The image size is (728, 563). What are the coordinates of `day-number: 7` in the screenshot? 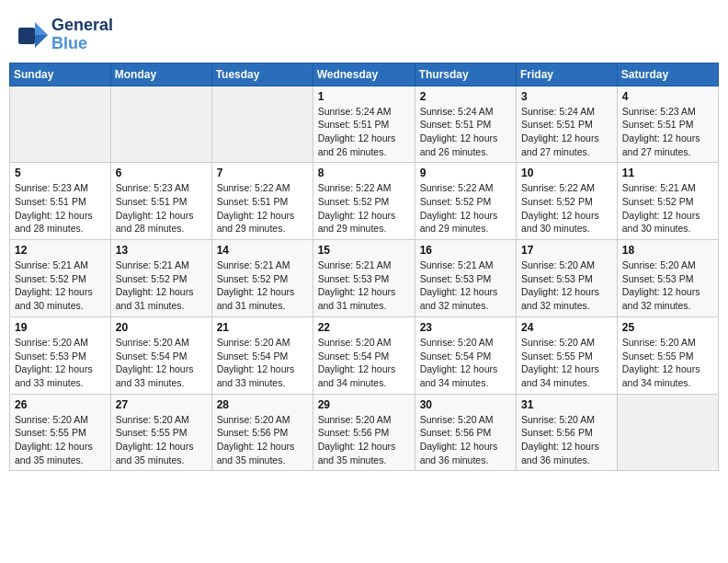 It's located at (263, 173).